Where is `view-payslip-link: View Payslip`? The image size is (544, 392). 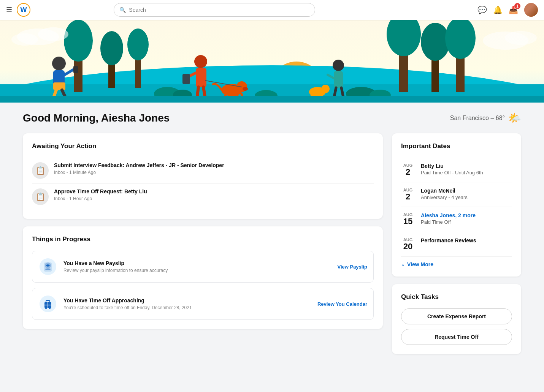 view-payslip-link: View Payslip is located at coordinates (352, 267).